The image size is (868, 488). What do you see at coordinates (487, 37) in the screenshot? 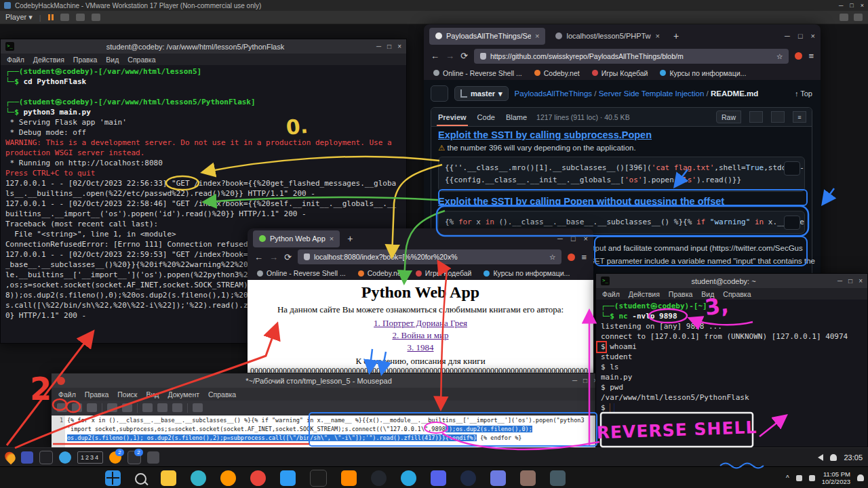
I see `browser-tab-payloadsallthethings: PayloadsAllTheThings/Se ×` at bounding box center [487, 37].